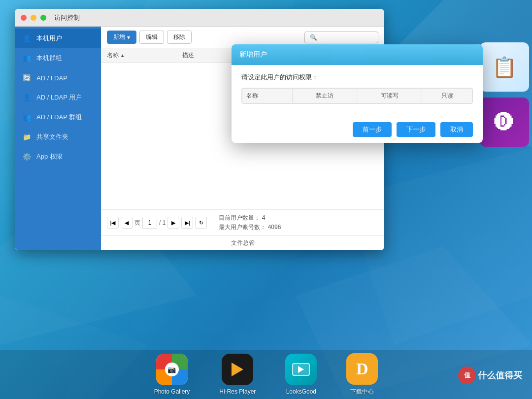 Image resolution: width=532 pixels, height=399 pixels. Describe the element at coordinates (200, 18) in the screenshot. I see `window-titlebar: 访问控制` at that location.